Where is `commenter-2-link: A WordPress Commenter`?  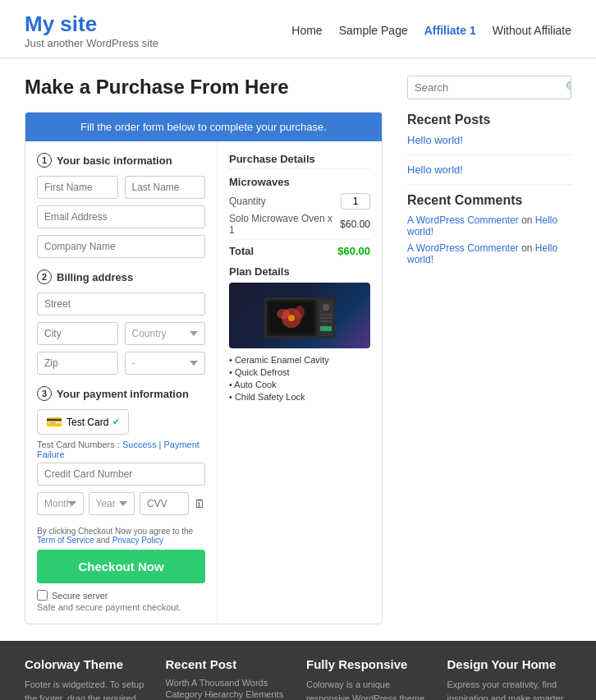 commenter-2-link: A WordPress Commenter is located at coordinates (463, 248).